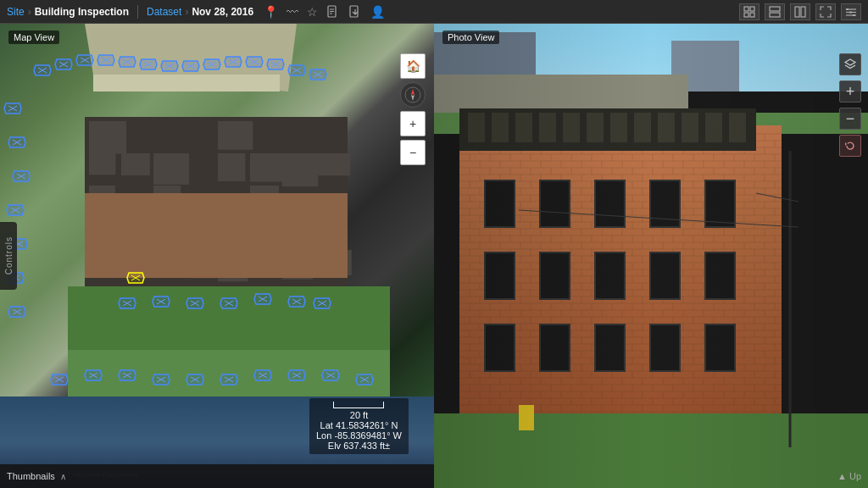  Describe the element at coordinates (186, 12) in the screenshot. I see `breadcrumb-sep2: ›` at that location.